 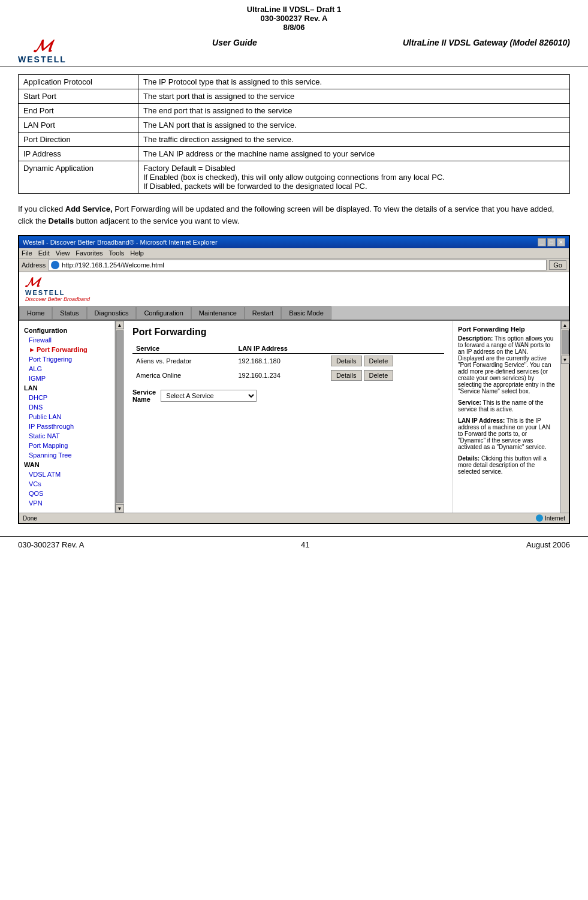 I want to click on sidebar-item-vcs: VCs, so click(x=67, y=484).